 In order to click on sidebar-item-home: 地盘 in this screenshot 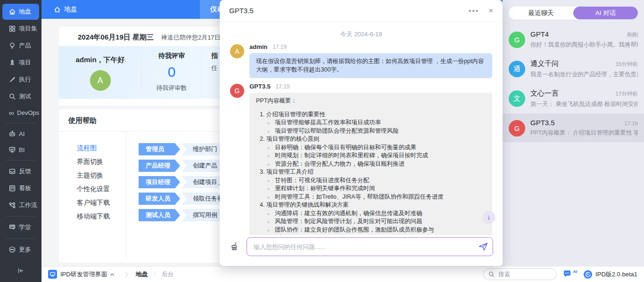, I will do `click(21, 12)`.